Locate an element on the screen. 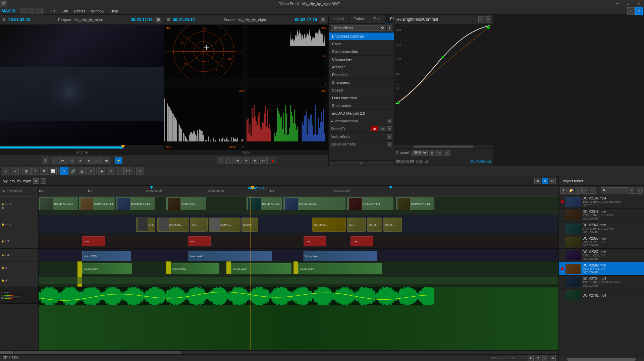  clip-dcim-small4: DCIM... is located at coordinates (392, 225).